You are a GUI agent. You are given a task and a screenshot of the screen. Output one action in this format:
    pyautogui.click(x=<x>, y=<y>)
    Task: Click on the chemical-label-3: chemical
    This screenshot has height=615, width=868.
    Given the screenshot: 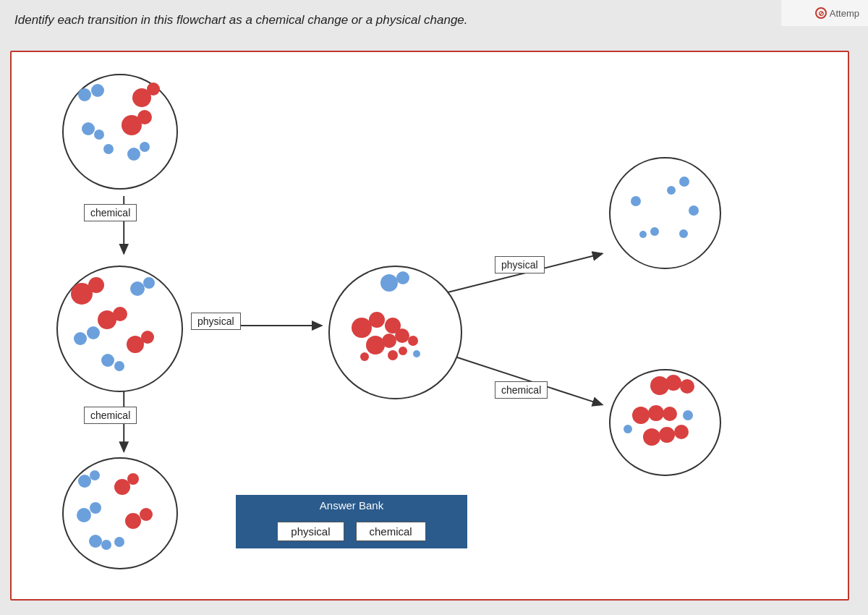 What is the action you would take?
    pyautogui.click(x=521, y=390)
    